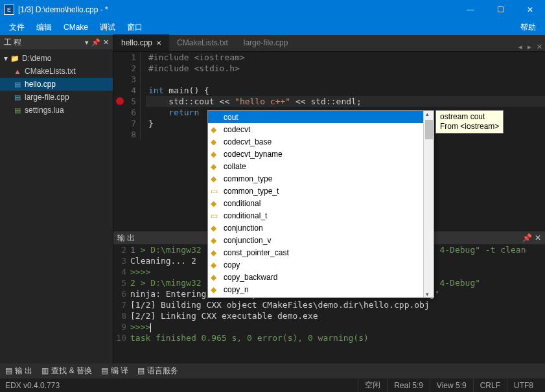 The image size is (545, 392). What do you see at coordinates (231, 117) in the screenshot?
I see `completion-label: cout` at bounding box center [231, 117].